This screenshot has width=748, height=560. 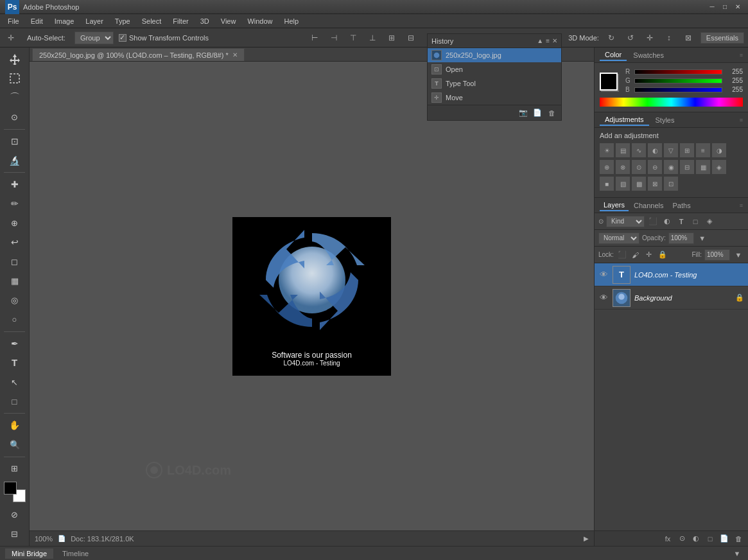 What do you see at coordinates (687, 150) in the screenshot?
I see `hue-sat-icon: ⊞` at bounding box center [687, 150].